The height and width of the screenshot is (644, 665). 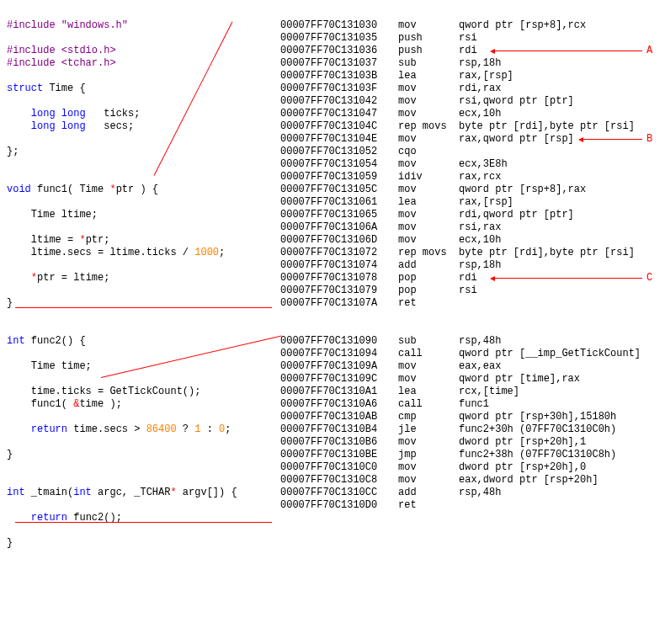 What do you see at coordinates (339, 493) in the screenshot?
I see `asm-address: 00007FF70C1310CC` at bounding box center [339, 493].